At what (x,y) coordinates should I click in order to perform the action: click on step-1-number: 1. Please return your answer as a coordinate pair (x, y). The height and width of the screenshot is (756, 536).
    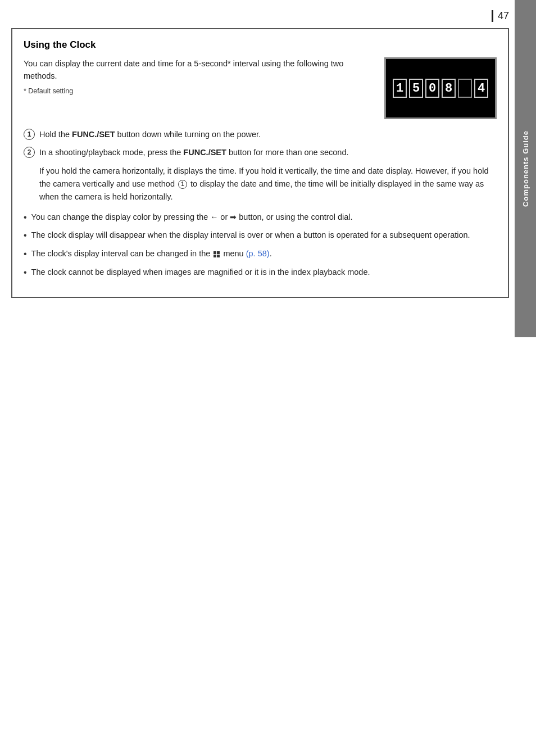
    Looking at the image, I should click on (29, 134).